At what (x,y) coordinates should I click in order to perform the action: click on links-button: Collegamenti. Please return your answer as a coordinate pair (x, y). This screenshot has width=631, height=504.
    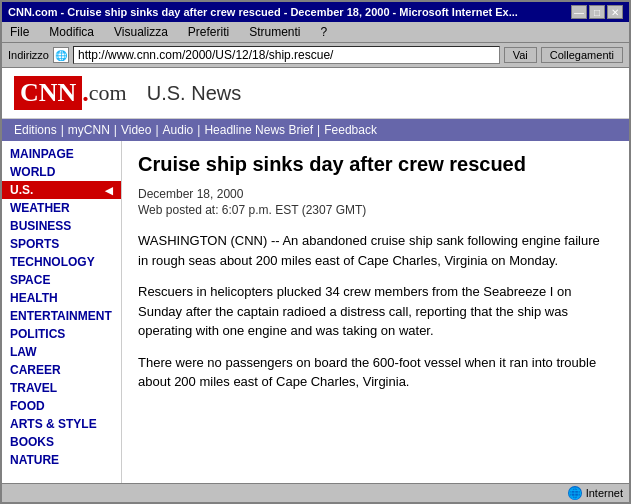
    Looking at the image, I should click on (582, 55).